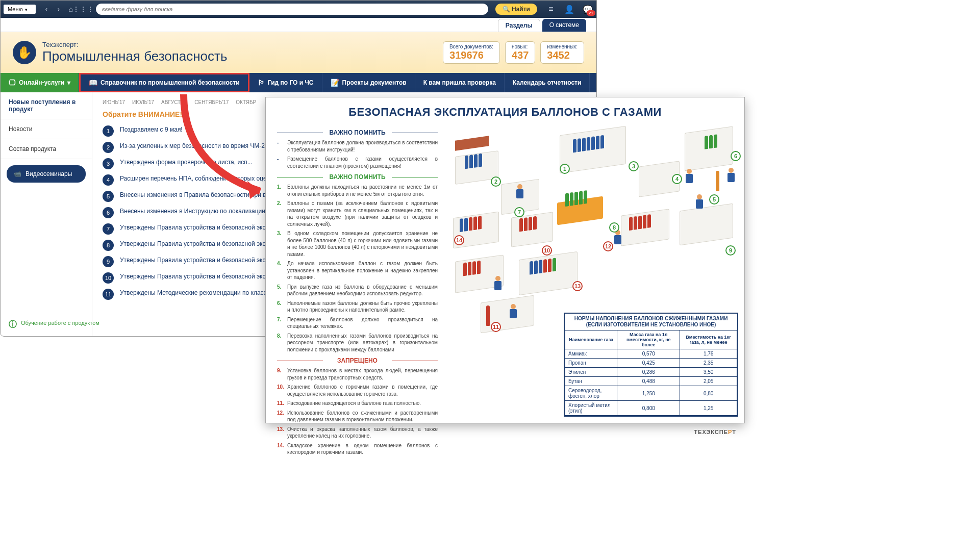 The height and width of the screenshot is (560, 953). What do you see at coordinates (54, 324) in the screenshot?
I see `sidebar-help: ⓘОбучение работе с продуктом` at bounding box center [54, 324].